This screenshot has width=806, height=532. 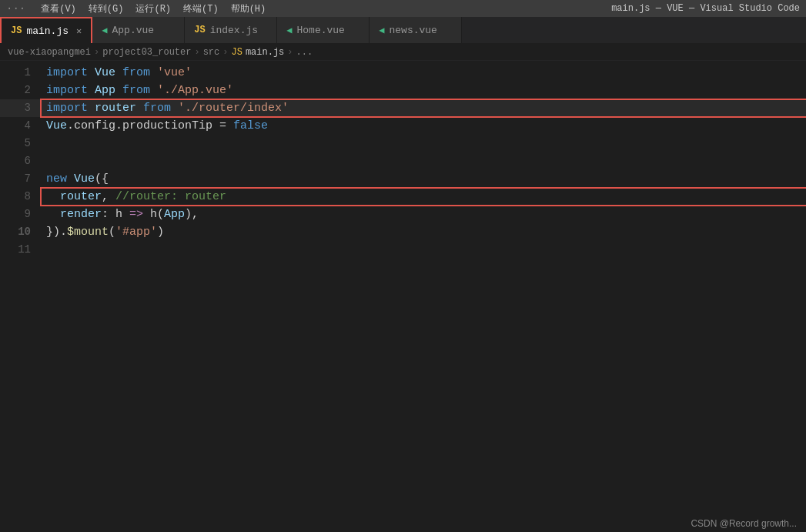 I want to click on menu-item-terminal: 终端(T), so click(x=201, y=9).